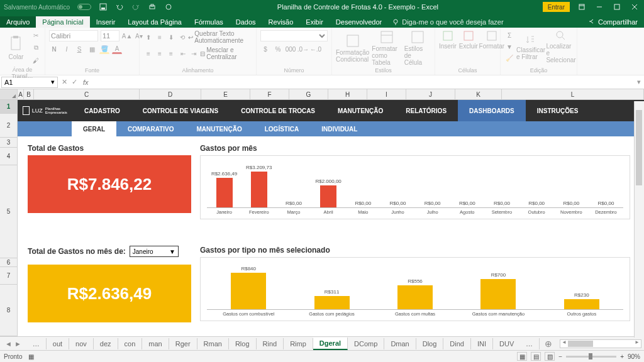 Image resolution: width=644 pixels, height=362 pixels. What do you see at coordinates (560, 357) in the screenshot?
I see `zoom-out-button: −` at bounding box center [560, 357].